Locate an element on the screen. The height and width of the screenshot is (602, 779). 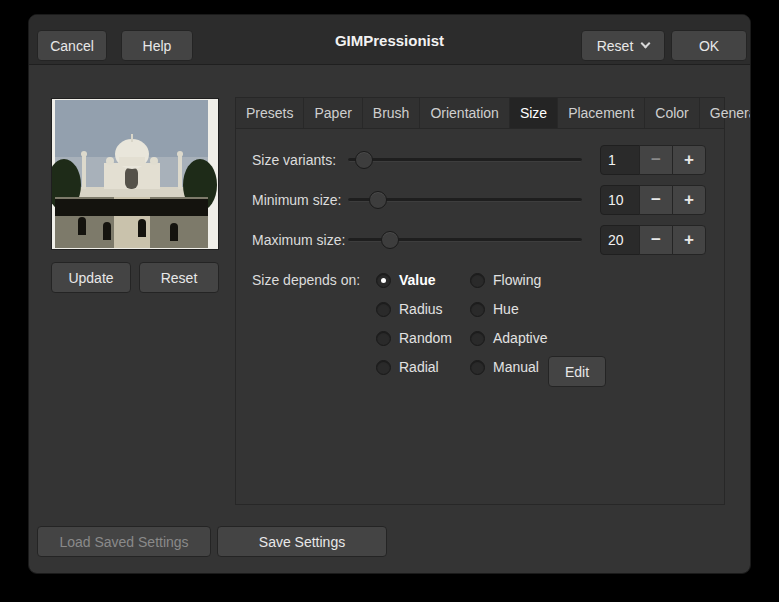
minimum-size-minus-button: − is located at coordinates (656, 200).